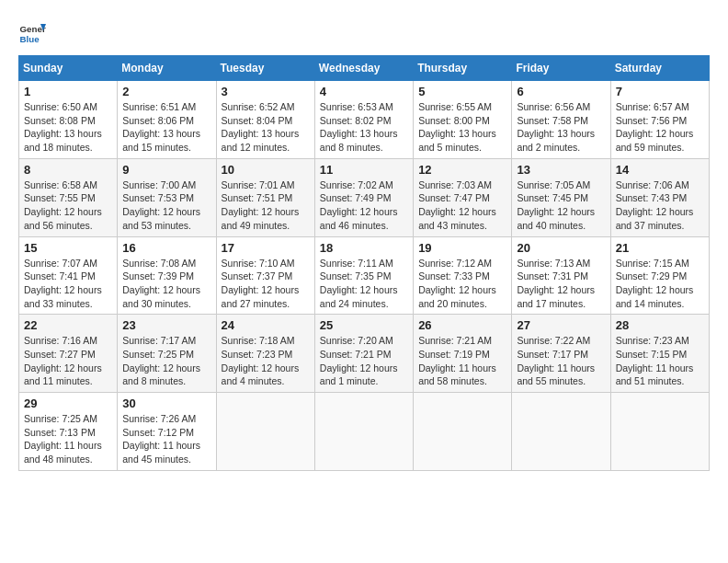  Describe the element at coordinates (266, 92) in the screenshot. I see `day-number: 3` at that location.